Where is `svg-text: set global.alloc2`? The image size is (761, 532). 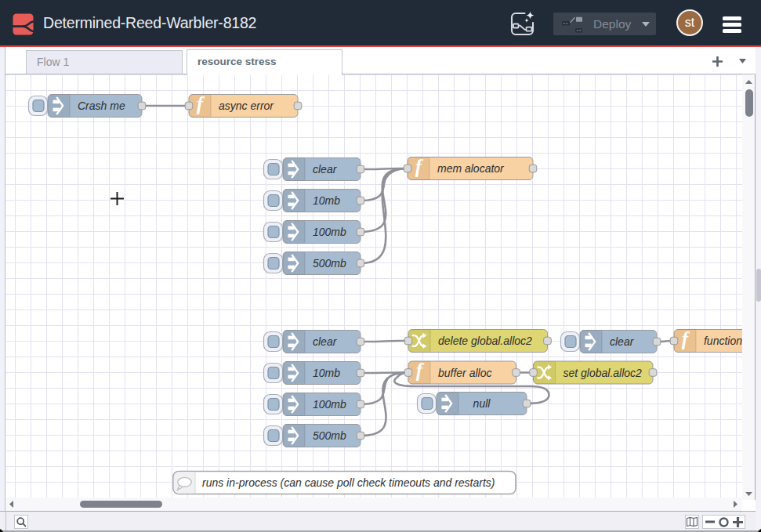
svg-text: set global.alloc2 is located at coordinates (602, 373).